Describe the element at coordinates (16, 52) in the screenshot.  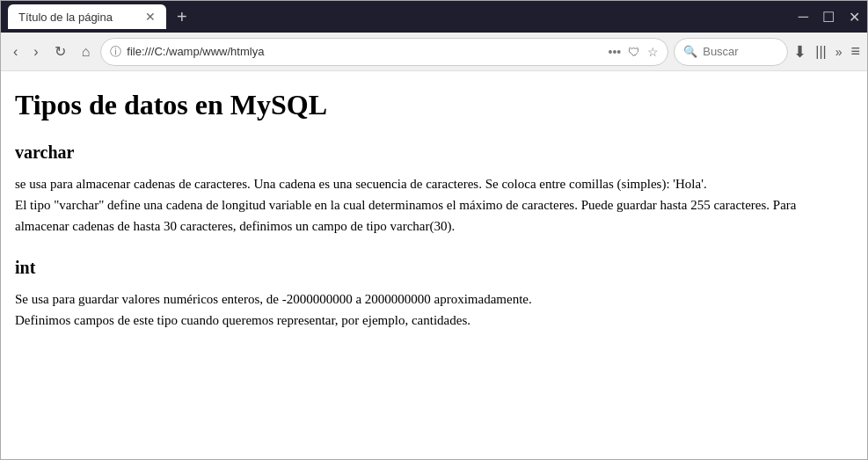
I see `back-button: ‹` at that location.